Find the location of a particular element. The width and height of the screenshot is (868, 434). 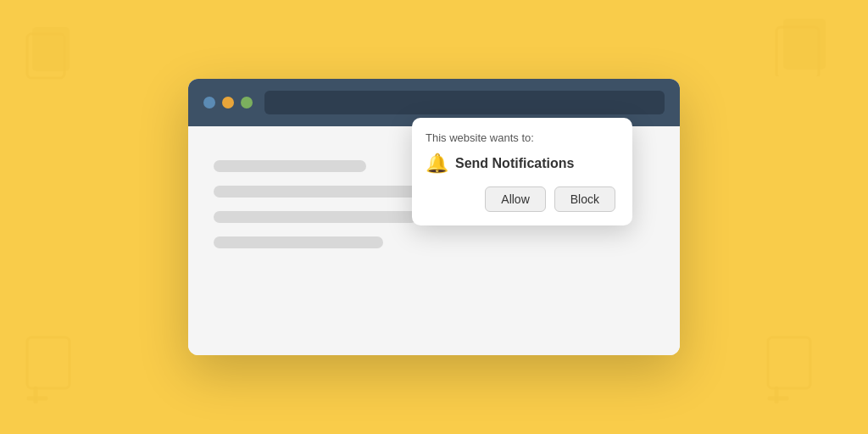

bg-icon-bottom-left is located at coordinates (55, 376).